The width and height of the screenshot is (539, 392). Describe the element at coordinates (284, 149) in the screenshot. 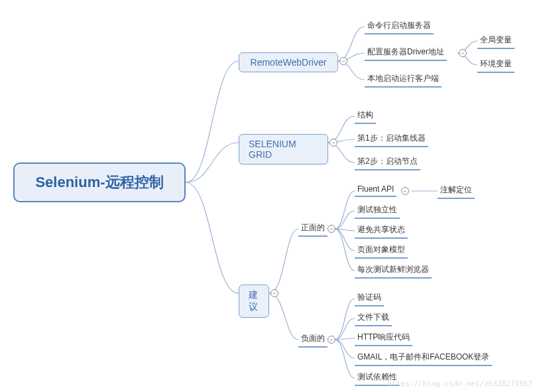

I see `branch-selenium-grid: SELENIUM GRID` at that location.